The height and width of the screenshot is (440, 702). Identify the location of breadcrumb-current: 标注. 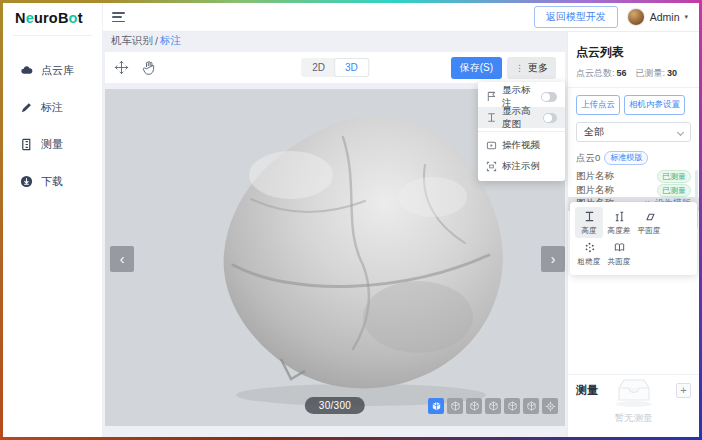
(170, 41).